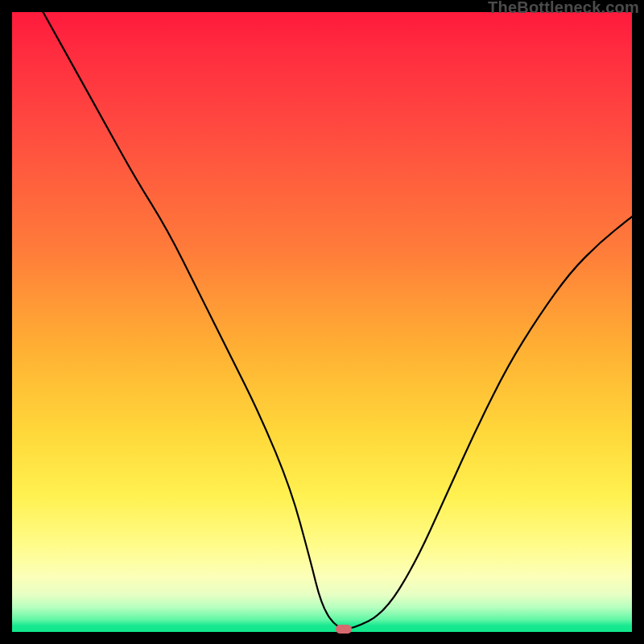 The width and height of the screenshot is (644, 644). I want to click on watermark-text: TheBottleneck.com, so click(564, 8).